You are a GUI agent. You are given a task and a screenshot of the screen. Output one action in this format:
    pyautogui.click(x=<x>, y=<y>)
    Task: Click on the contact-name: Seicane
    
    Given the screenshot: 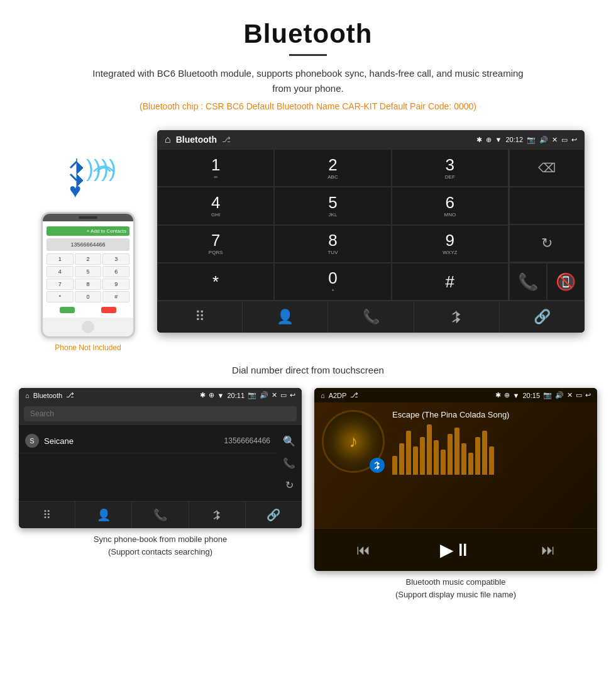 What is the action you would take?
    pyautogui.click(x=135, y=441)
    